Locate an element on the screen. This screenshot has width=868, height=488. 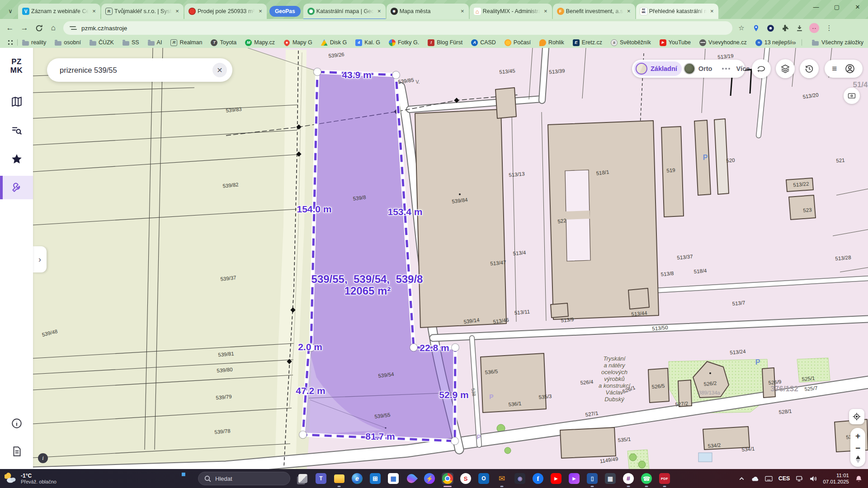
start-button is located at coordinates (188, 479).